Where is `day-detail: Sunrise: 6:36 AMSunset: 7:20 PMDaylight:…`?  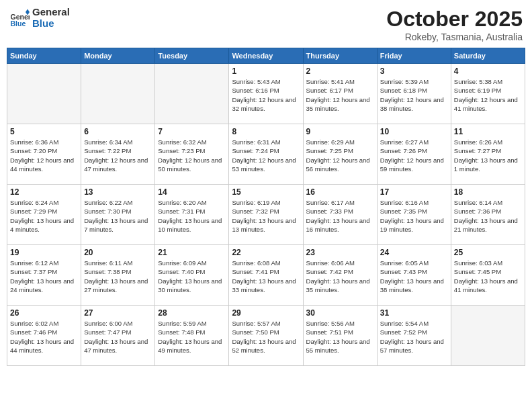 day-detail: Sunrise: 6:36 AMSunset: 7:20 PMDaylight:… is located at coordinates (44, 156).